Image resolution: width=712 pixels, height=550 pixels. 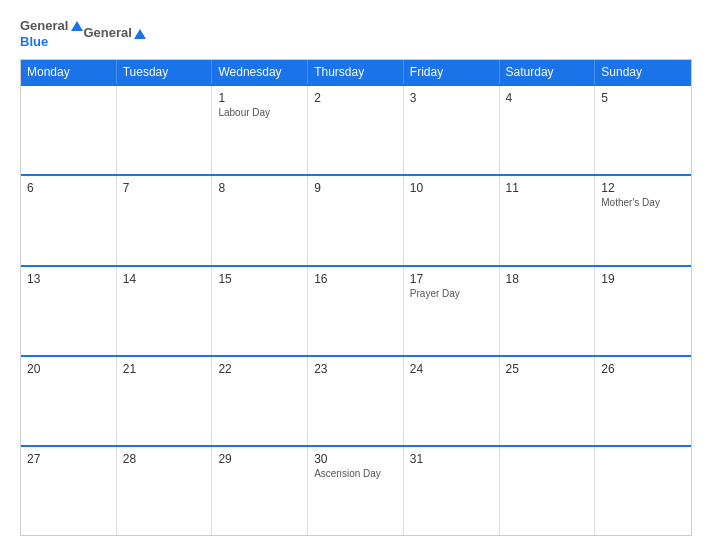 What do you see at coordinates (452, 311) in the screenshot?
I see `day-cell: 17Prayer Day` at bounding box center [452, 311].